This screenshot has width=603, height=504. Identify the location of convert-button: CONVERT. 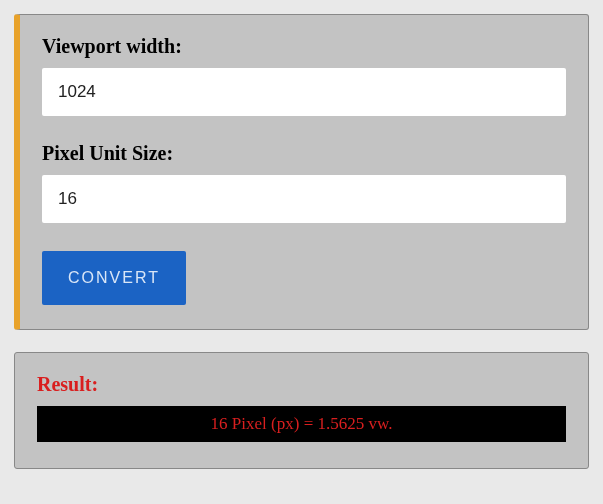
(114, 278).